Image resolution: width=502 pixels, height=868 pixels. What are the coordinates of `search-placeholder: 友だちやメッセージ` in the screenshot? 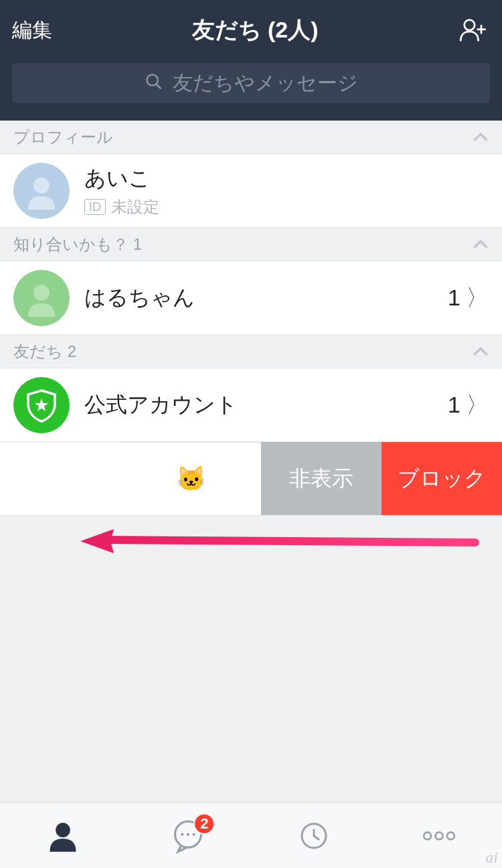 It's located at (265, 83).